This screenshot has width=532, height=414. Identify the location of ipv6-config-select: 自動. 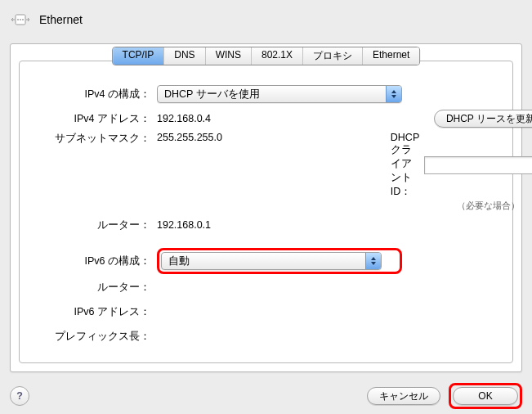
(271, 261).